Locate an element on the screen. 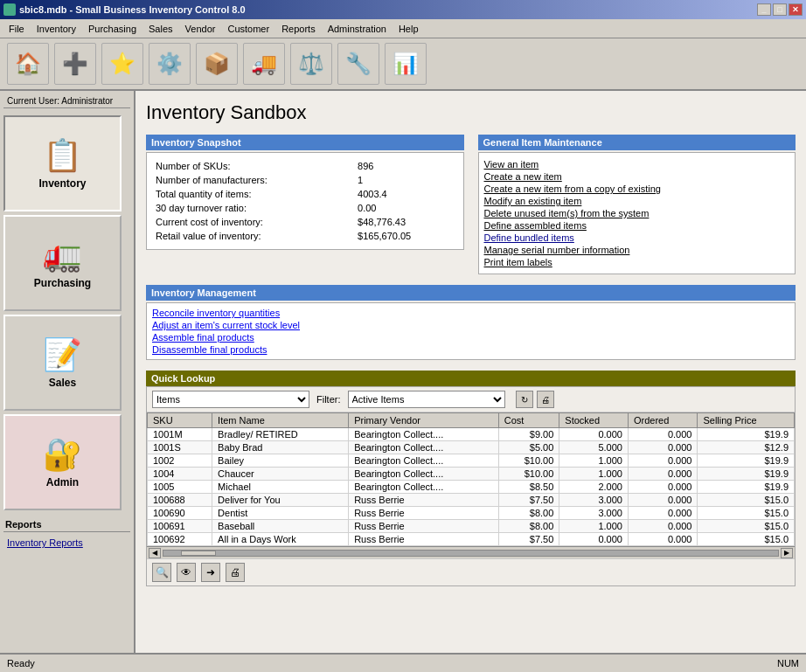 This screenshot has height=672, width=806. package-icon: 📦 is located at coordinates (217, 64).